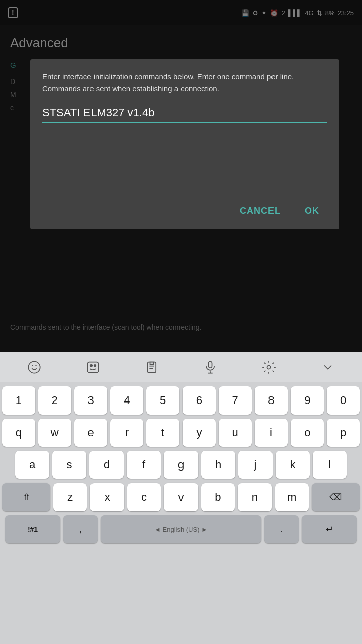 The height and width of the screenshot is (644, 362). What do you see at coordinates (329, 529) in the screenshot?
I see `enter-key: ↵` at bounding box center [329, 529].